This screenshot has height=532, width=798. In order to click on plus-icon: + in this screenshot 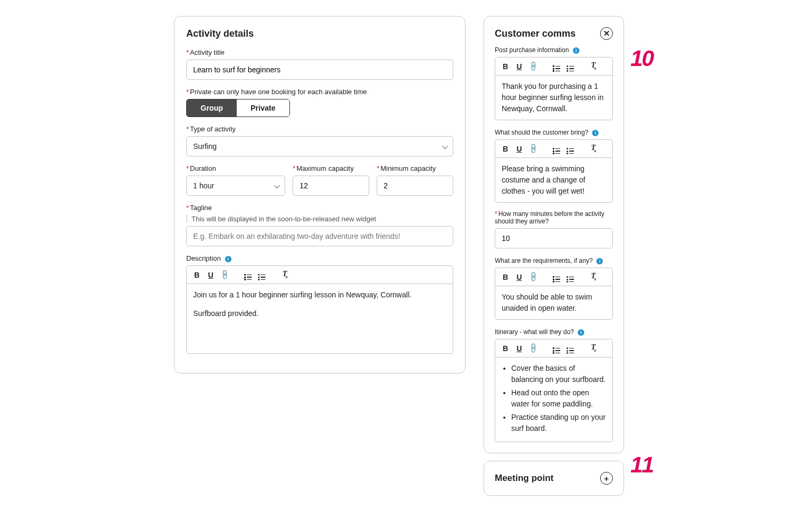, I will do `click(606, 478)`.